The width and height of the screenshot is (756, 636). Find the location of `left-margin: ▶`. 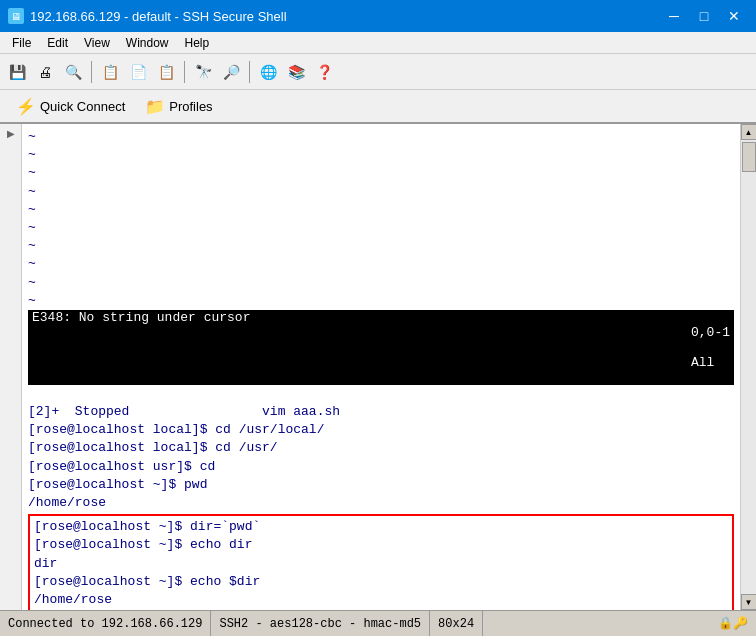

left-margin: ▶ is located at coordinates (11, 367).